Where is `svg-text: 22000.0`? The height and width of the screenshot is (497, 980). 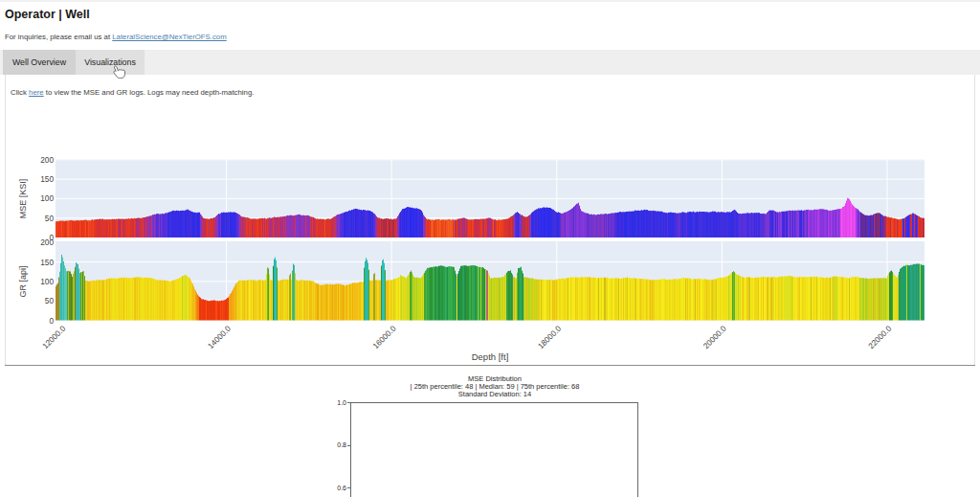 svg-text: 22000.0 is located at coordinates (880, 337).